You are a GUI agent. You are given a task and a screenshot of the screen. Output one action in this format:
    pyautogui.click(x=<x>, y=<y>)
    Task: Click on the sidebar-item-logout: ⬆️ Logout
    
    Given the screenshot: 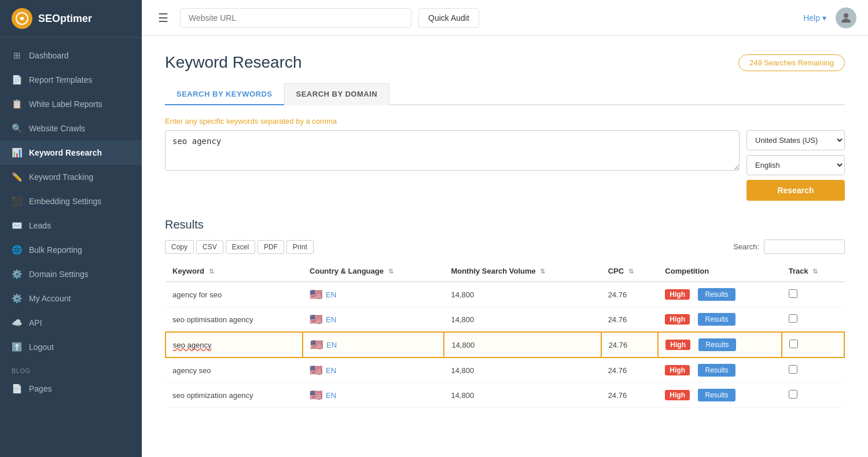 What is the action you would take?
    pyautogui.click(x=71, y=347)
    